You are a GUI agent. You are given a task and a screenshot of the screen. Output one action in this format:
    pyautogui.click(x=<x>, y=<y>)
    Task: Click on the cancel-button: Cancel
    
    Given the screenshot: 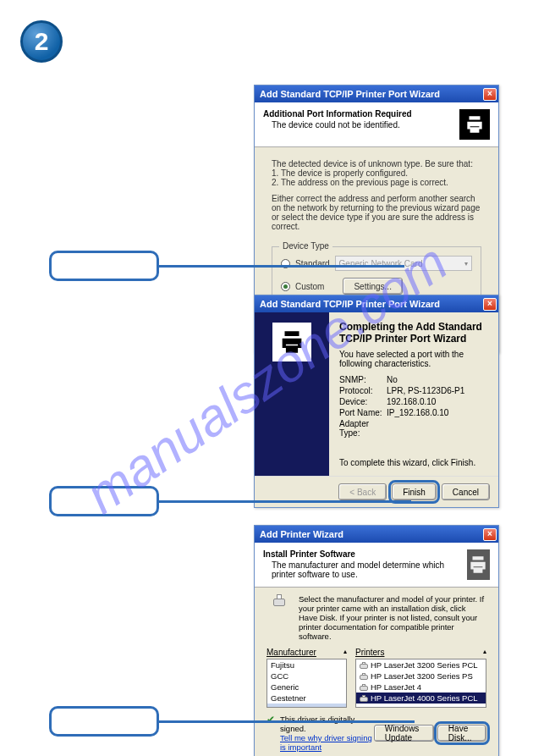 What is the action you would take?
    pyautogui.click(x=465, y=492)
    